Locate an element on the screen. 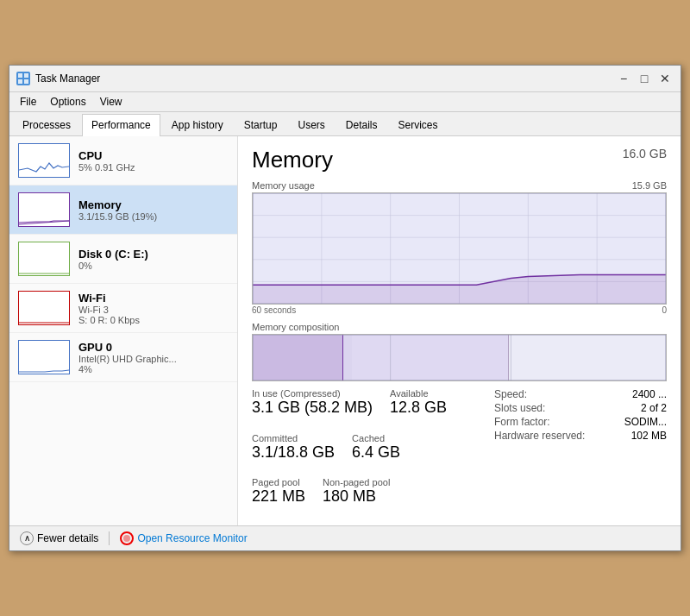 The height and width of the screenshot is (616, 690). gpu-name: GPU 0 is located at coordinates (154, 347).